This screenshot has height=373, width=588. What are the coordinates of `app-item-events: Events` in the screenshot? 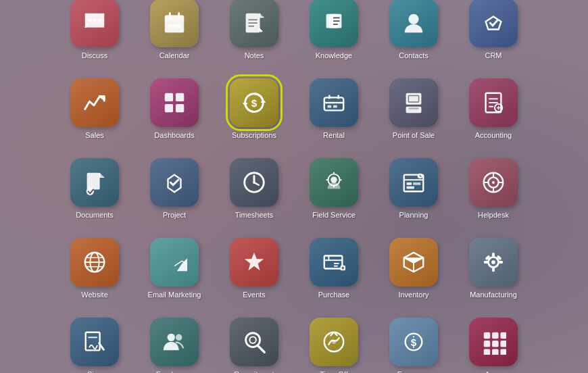 It's located at (254, 266).